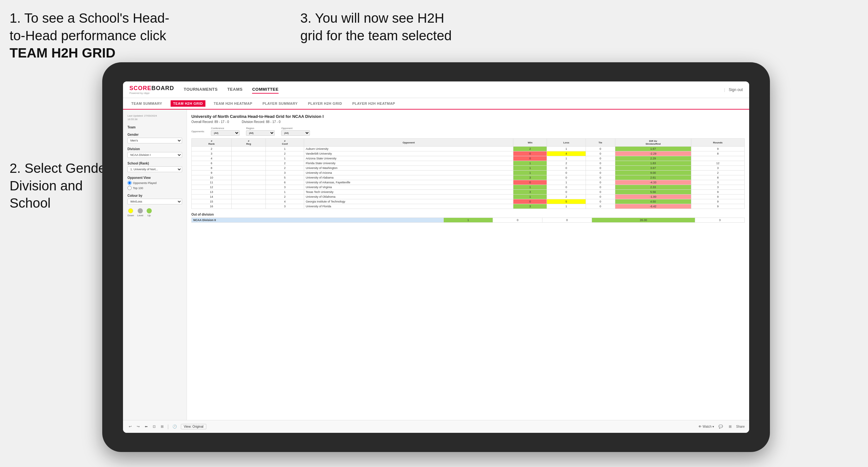  I want to click on cell-opponent: Georgia Institute of Technology, so click(409, 202).